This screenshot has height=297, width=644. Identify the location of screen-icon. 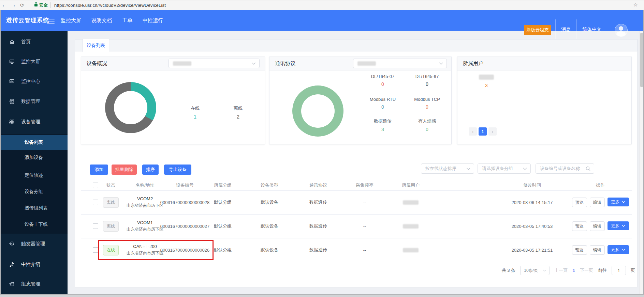
(12, 62).